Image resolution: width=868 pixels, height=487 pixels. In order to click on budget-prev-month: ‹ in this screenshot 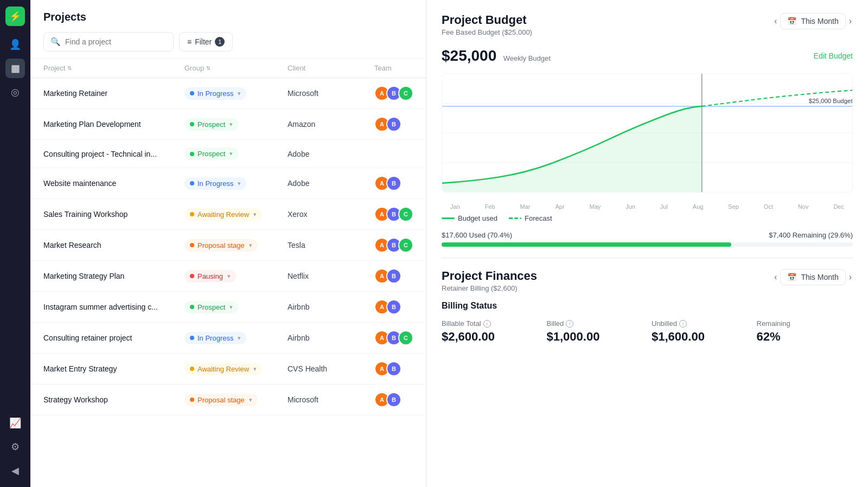, I will do `click(776, 21)`.